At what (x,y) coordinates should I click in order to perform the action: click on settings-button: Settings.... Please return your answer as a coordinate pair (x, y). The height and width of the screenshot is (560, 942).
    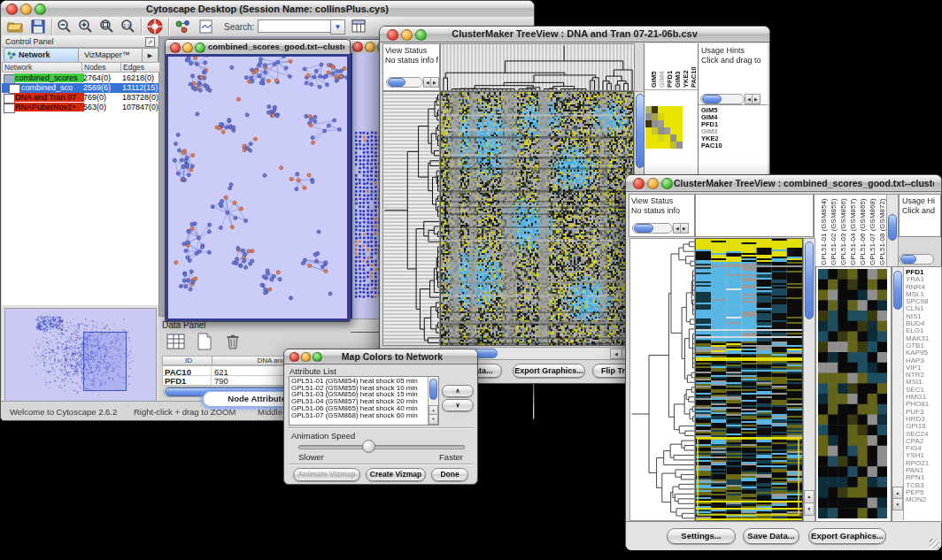
    Looking at the image, I should click on (701, 536).